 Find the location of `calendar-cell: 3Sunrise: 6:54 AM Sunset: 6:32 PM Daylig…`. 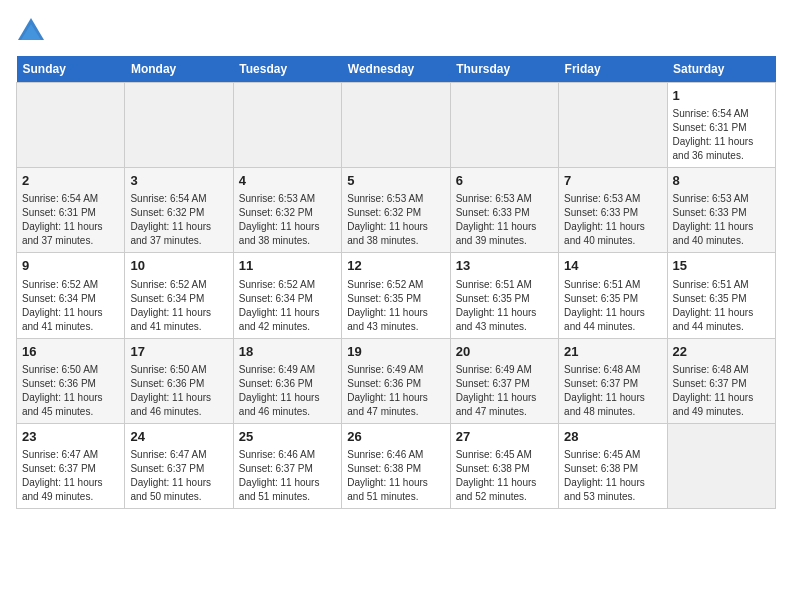

calendar-cell: 3Sunrise: 6:54 AM Sunset: 6:32 PM Daylig… is located at coordinates (179, 210).